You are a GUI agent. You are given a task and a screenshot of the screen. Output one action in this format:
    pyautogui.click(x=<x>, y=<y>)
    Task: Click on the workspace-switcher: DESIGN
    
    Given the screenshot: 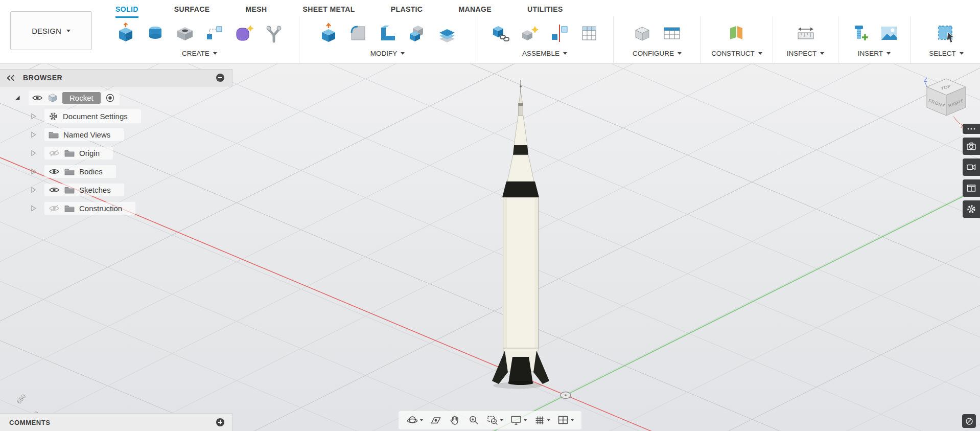 What is the action you would take?
    pyautogui.click(x=51, y=31)
    